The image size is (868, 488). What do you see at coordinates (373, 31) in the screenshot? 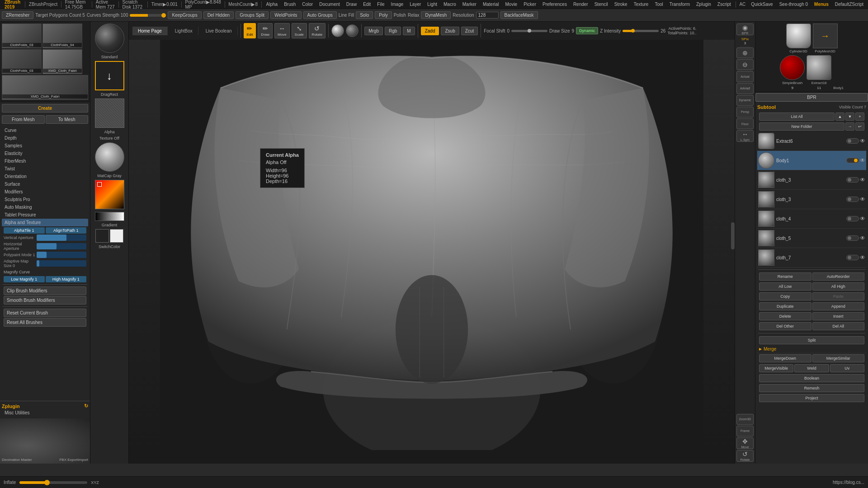
I see `mrgb-btn: Mrgb` at bounding box center [373, 31].